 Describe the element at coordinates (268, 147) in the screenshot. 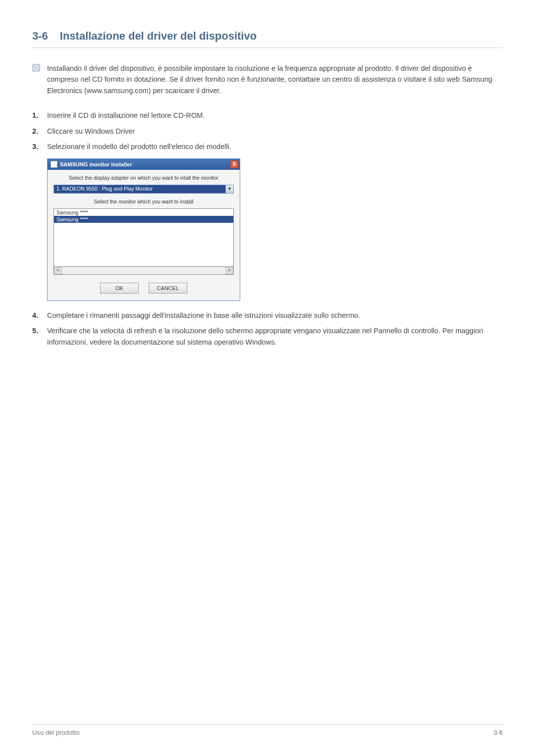

I see `step-item: Selezionare il modello del prodotto nell…` at that location.